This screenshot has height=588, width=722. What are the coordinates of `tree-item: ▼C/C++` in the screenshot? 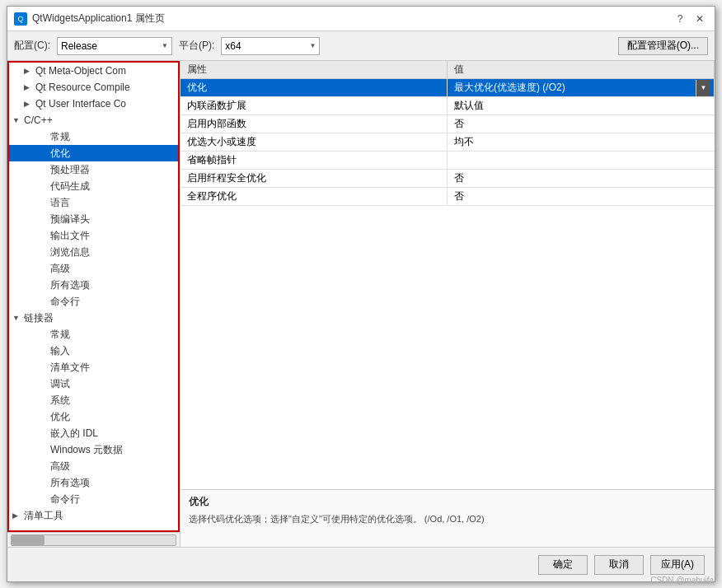 It's located at (94, 120).